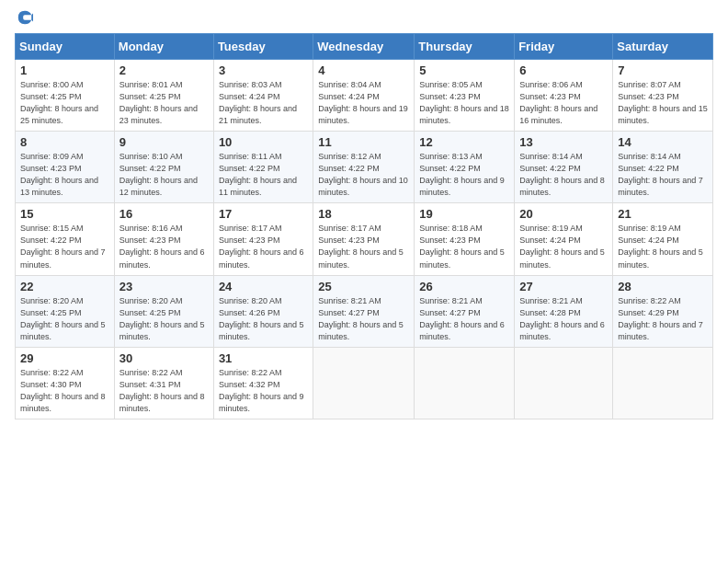 This screenshot has height=563, width=728. What do you see at coordinates (563, 318) in the screenshot?
I see `day-detail: Sunrise: 8:21 AMSunset: 4:28 PMDaylight:…` at bounding box center [563, 318].